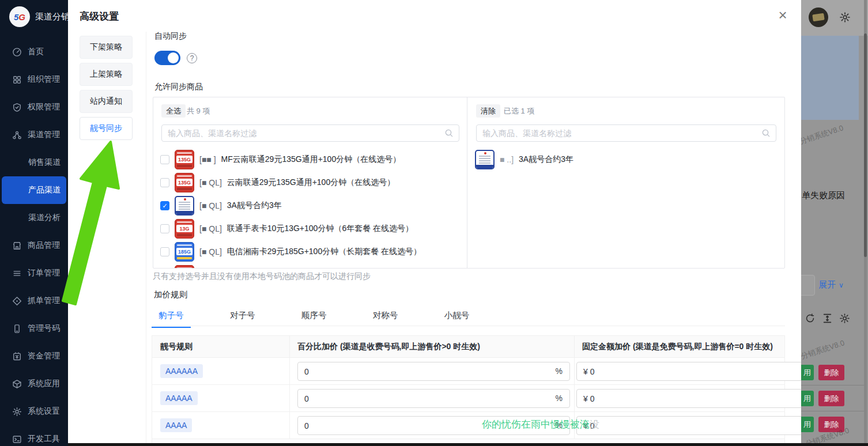 Image resolution: width=868 pixels, height=446 pixels. I want to click on tab-symmetric-number: 对称号, so click(386, 317).